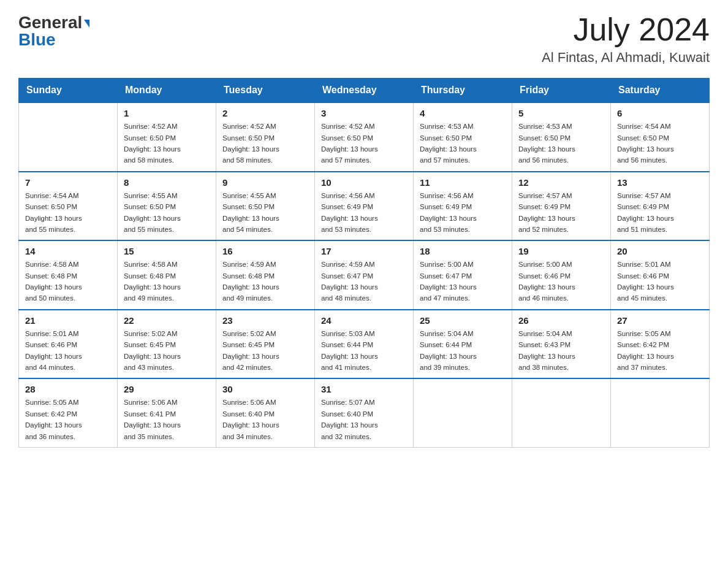 The image size is (728, 563). What do you see at coordinates (463, 320) in the screenshot?
I see `day-number: 25` at bounding box center [463, 320].